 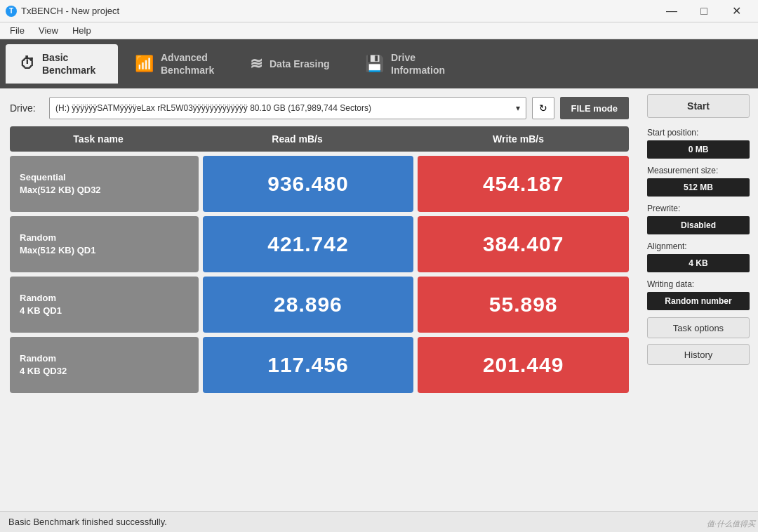 What do you see at coordinates (177, 64) in the screenshot?
I see `tab-advanced-benchmark: 📶 AdvancedBenchmark` at bounding box center [177, 64].